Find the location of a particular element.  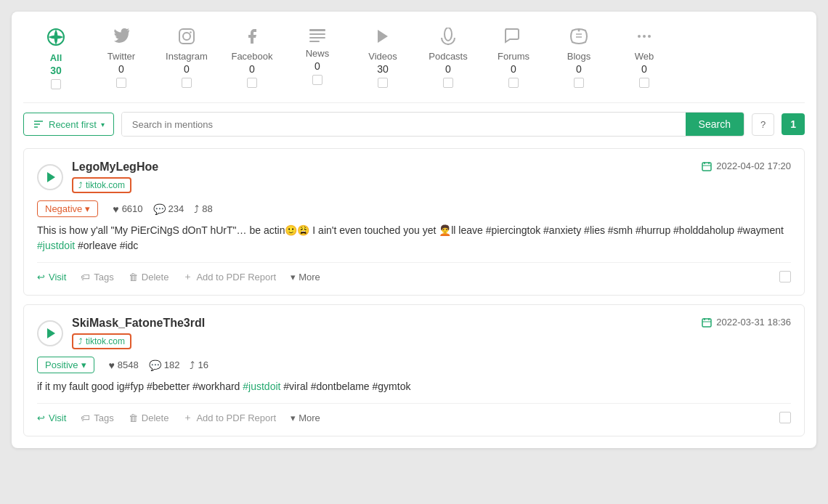

tab-web: Web 0 is located at coordinates (644, 58).